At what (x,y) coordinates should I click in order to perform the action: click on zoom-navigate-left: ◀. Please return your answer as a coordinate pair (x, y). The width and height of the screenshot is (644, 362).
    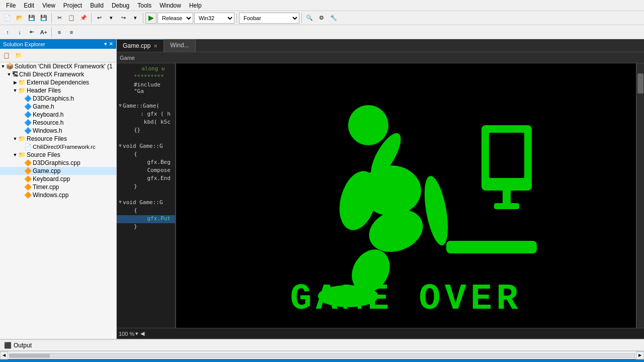
    Looking at the image, I should click on (142, 334).